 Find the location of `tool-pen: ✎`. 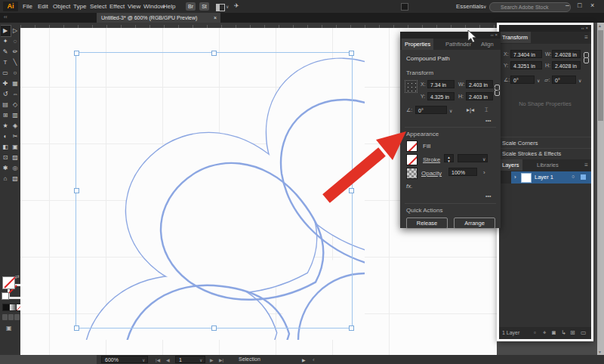

tool-pen: ✎ is located at coordinates (6, 52).